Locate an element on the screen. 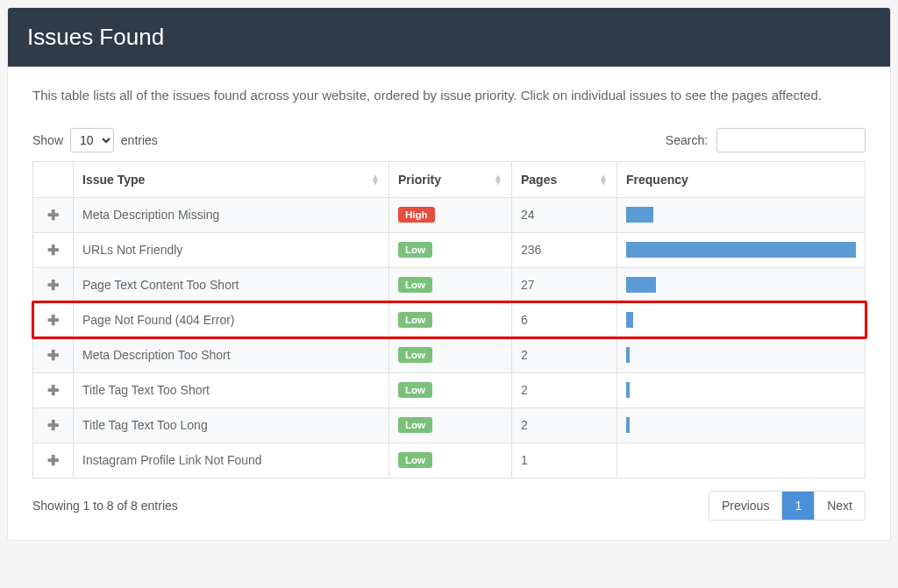 The image size is (898, 588). col-issue-type: Issue Type ▲▼ is located at coordinates (232, 179).